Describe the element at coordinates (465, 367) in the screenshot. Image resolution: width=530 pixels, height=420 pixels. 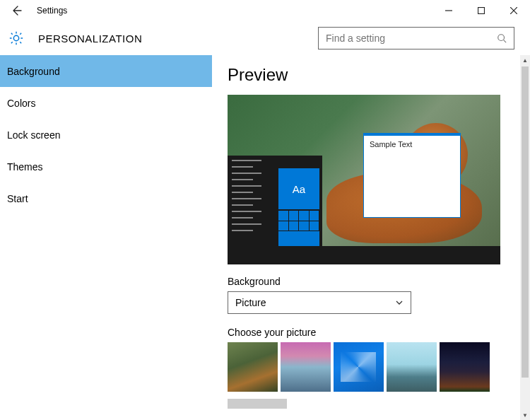
I see `thumb-night-sky` at that location.